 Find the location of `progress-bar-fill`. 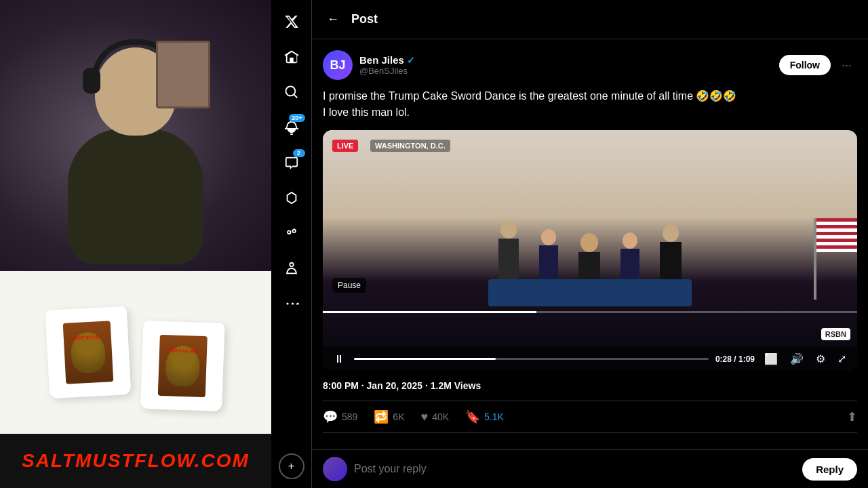

progress-bar-fill is located at coordinates (430, 312).